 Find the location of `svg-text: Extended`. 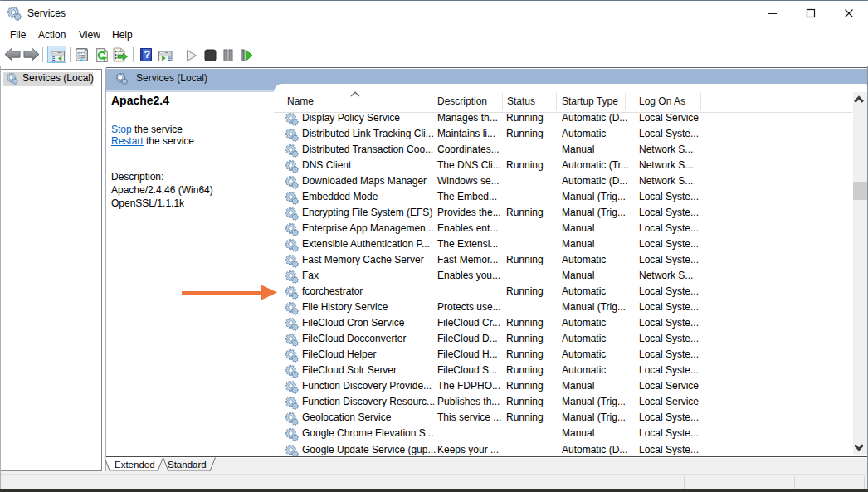

svg-text: Extended is located at coordinates (134, 465).